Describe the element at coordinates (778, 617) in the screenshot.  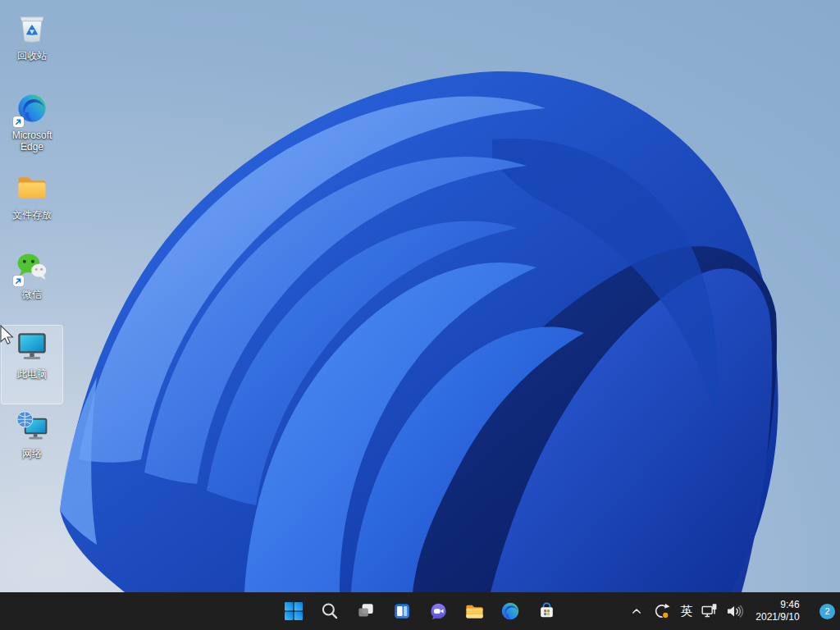
I see `clock-date: 2021/9/10` at that location.